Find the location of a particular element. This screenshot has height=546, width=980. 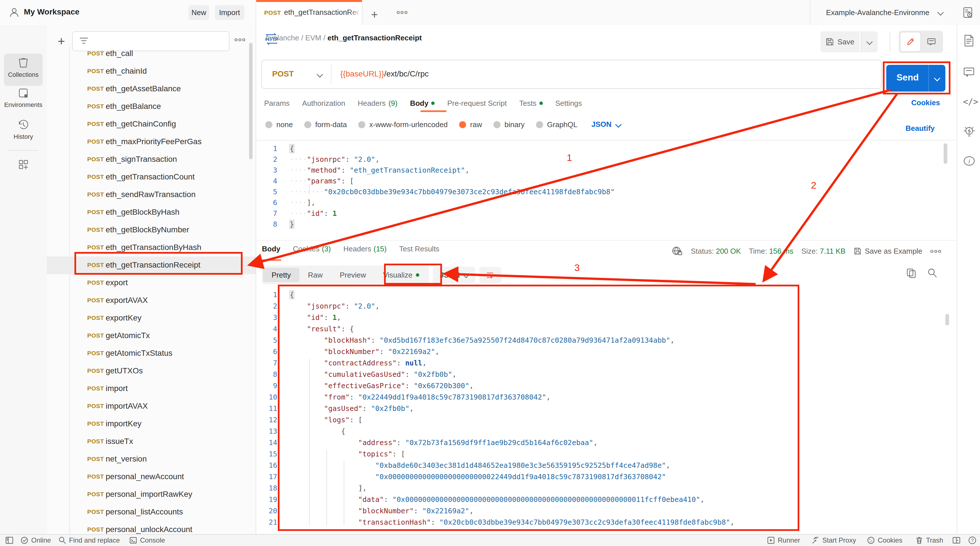

request-editor-scrollbar is located at coordinates (945, 153).